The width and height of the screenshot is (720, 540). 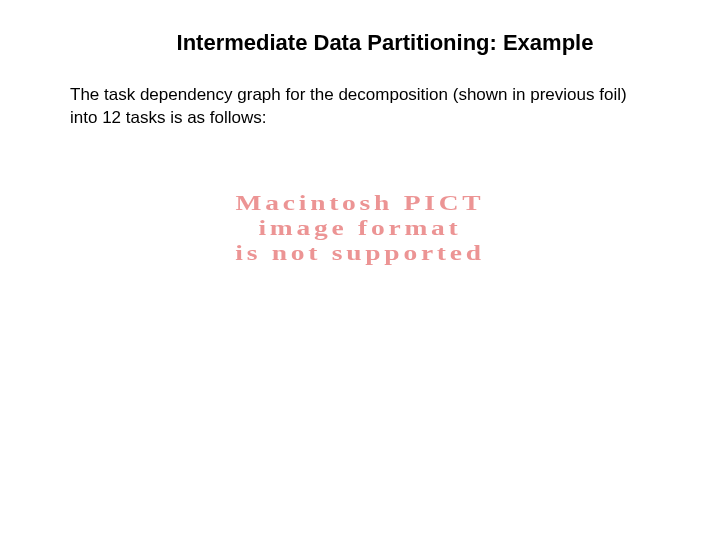 I want to click on slide-body-text: The task dependency graph for the decomp…, so click(x=360, y=107).